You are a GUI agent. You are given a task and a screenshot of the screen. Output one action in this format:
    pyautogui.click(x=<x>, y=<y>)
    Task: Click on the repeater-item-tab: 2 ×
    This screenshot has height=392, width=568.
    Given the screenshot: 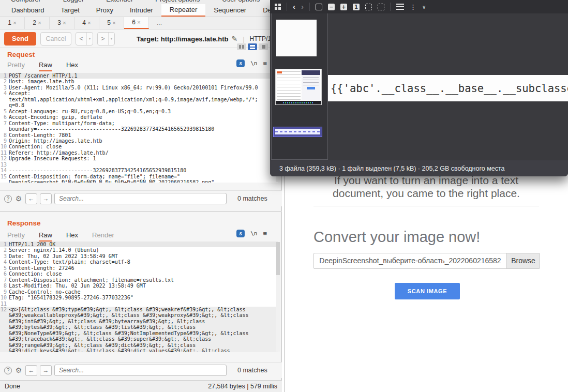 What is the action you would take?
    pyautogui.click(x=37, y=23)
    